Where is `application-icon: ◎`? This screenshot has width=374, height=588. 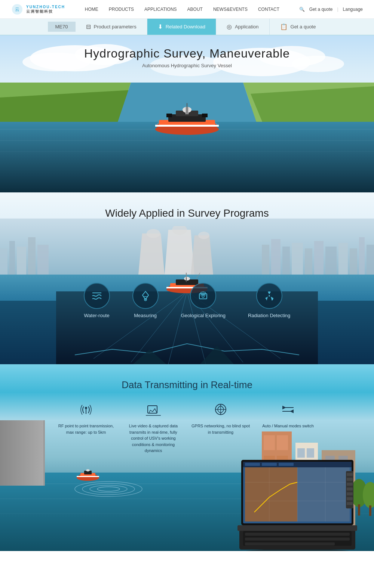
application-icon: ◎ is located at coordinates (229, 27).